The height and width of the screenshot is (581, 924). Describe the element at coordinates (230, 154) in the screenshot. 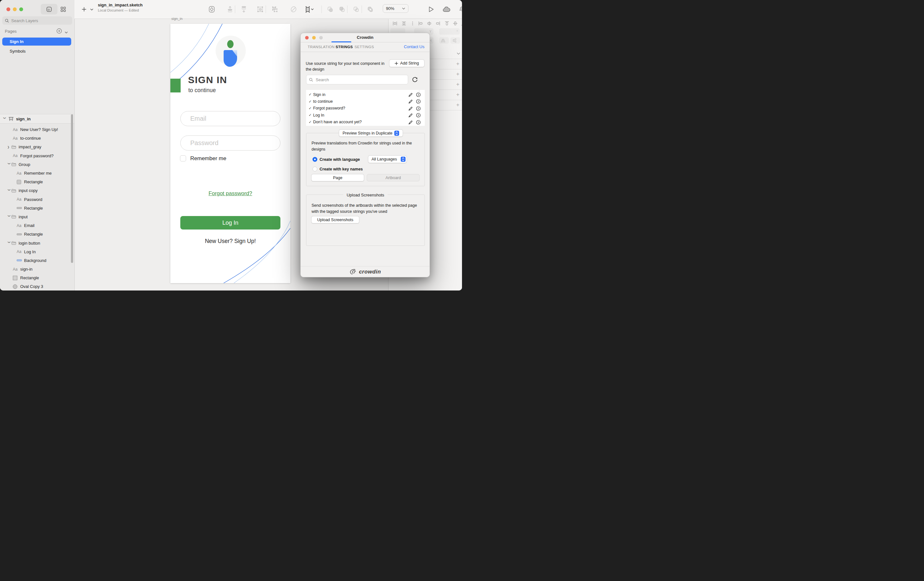

I see `artboard-sign-in: SIGN IN to continue Remember me Forgot p…` at that location.